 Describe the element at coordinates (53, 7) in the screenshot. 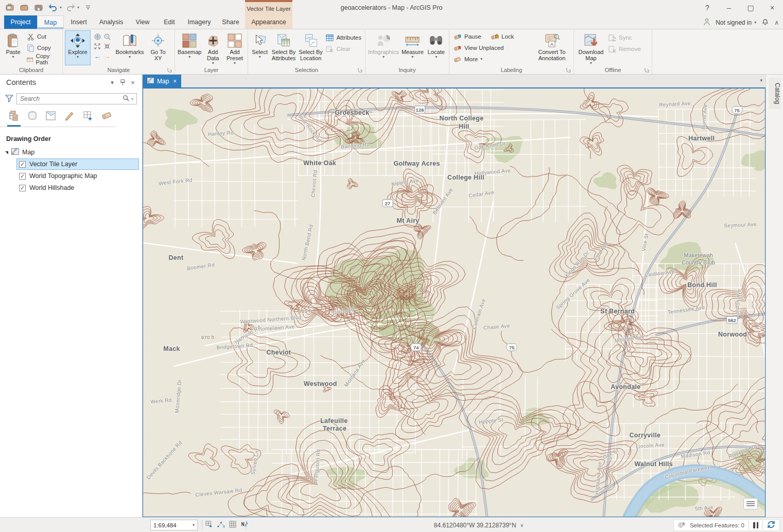

I see `undo-button` at that location.